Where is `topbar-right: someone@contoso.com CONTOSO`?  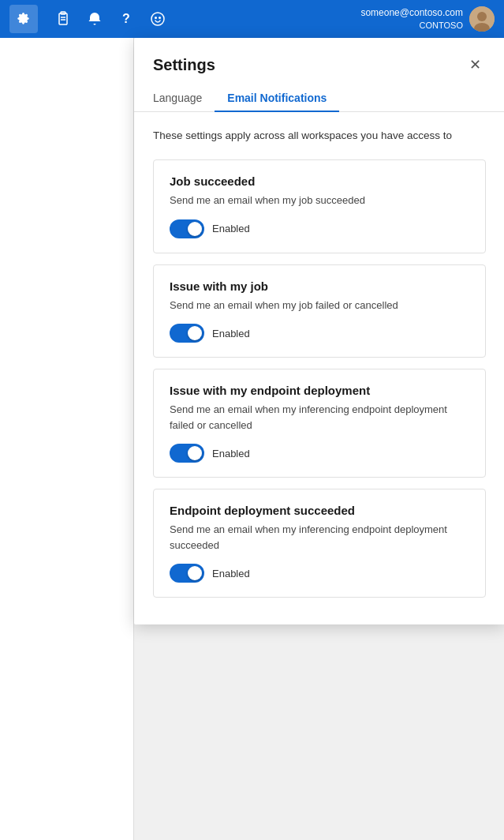 topbar-right: someone@contoso.com CONTOSO is located at coordinates (427, 19).